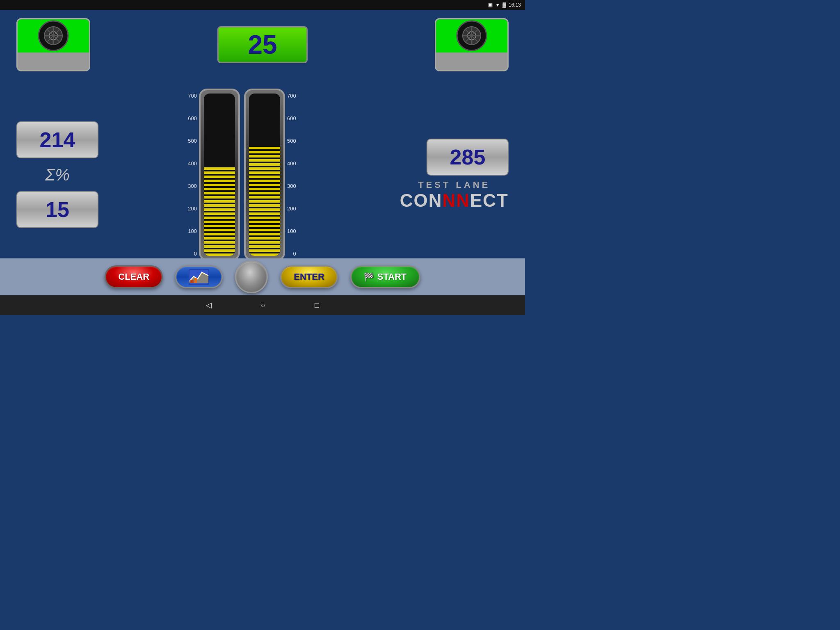  What do you see at coordinates (454, 185) in the screenshot?
I see `logo-test-lane: TEST LANE` at bounding box center [454, 185].